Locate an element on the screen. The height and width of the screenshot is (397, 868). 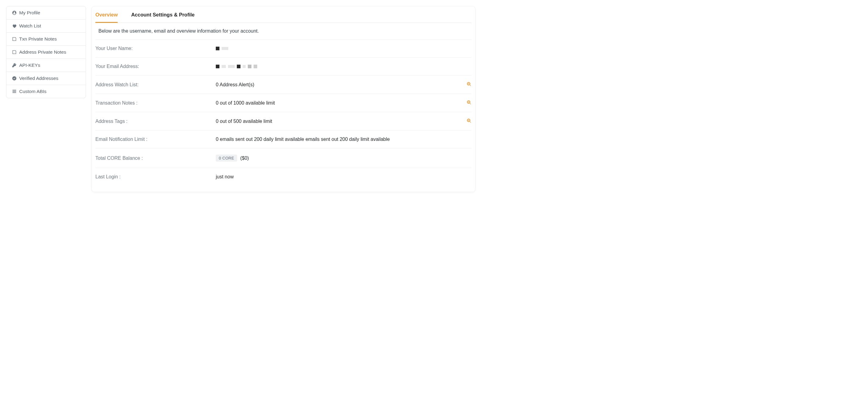
sidebar-item-label: Address Private Notes is located at coordinates (42, 52).